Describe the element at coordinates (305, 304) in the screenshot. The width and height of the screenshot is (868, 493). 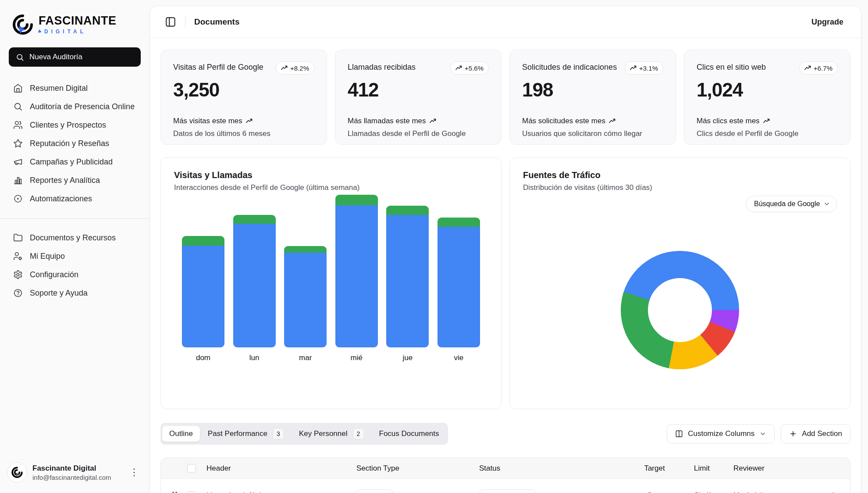
I see `bar-column: mar` at that location.